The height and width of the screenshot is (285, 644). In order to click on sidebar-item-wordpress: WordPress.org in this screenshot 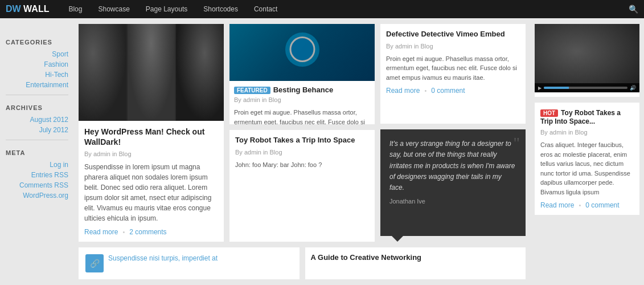, I will do `click(37, 196)`.